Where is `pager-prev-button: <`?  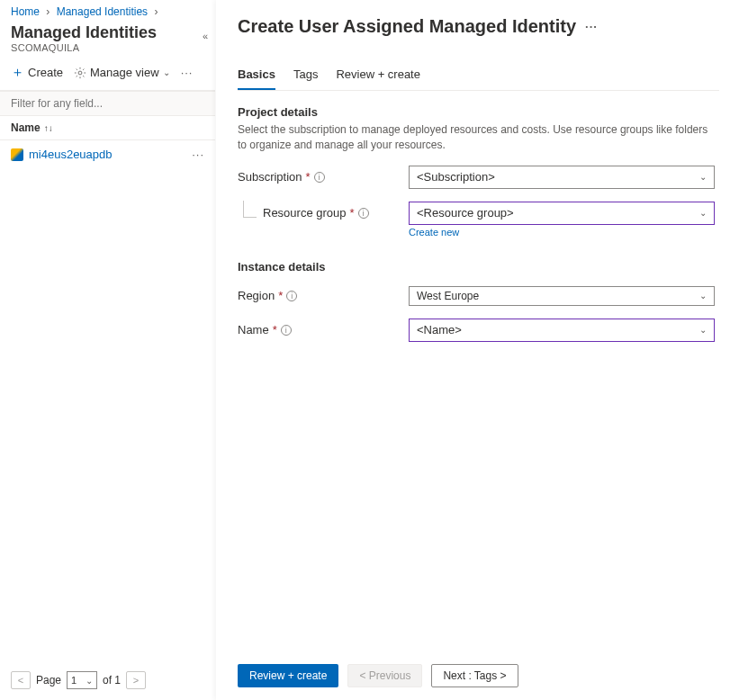
pager-prev-button: < is located at coordinates (21, 680).